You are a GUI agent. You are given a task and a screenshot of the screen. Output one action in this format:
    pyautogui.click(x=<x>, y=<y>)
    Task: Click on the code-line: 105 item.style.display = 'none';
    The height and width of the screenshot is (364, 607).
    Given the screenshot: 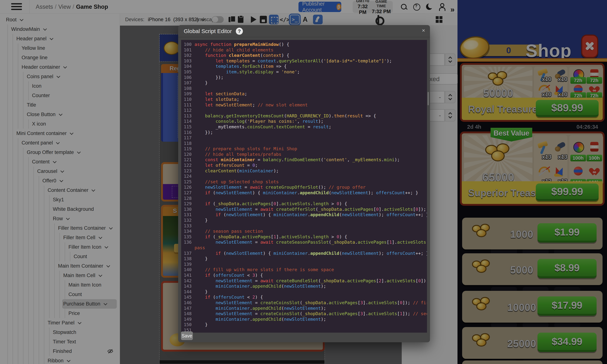 What is the action you would take?
    pyautogui.click(x=304, y=72)
    